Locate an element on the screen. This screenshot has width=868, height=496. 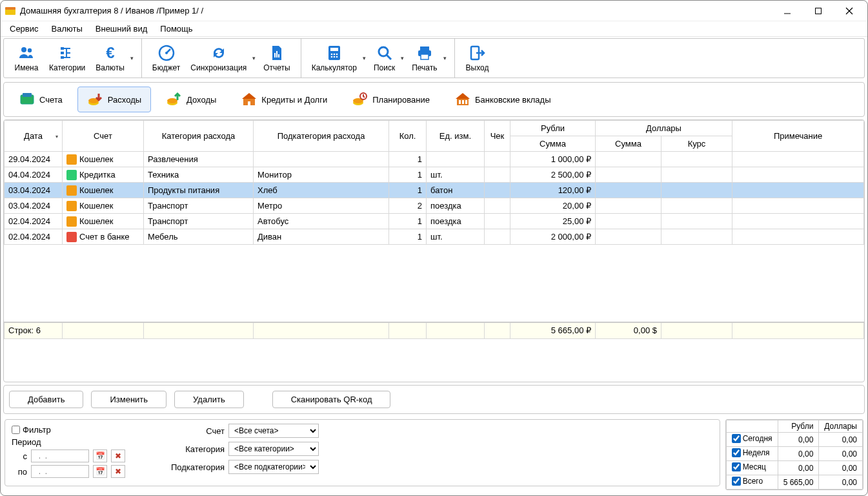
col-date-header: Дата▾ is located at coordinates (34, 136).